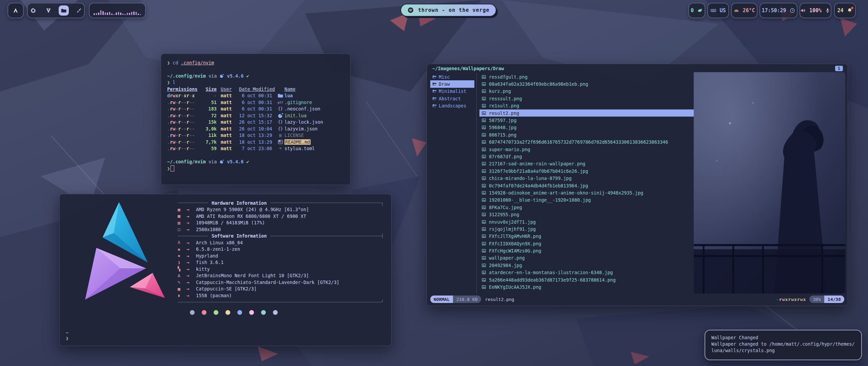 Image resolution: width=868 pixels, height=366 pixels. I want to click on os-icon: Λ, so click(182, 243).